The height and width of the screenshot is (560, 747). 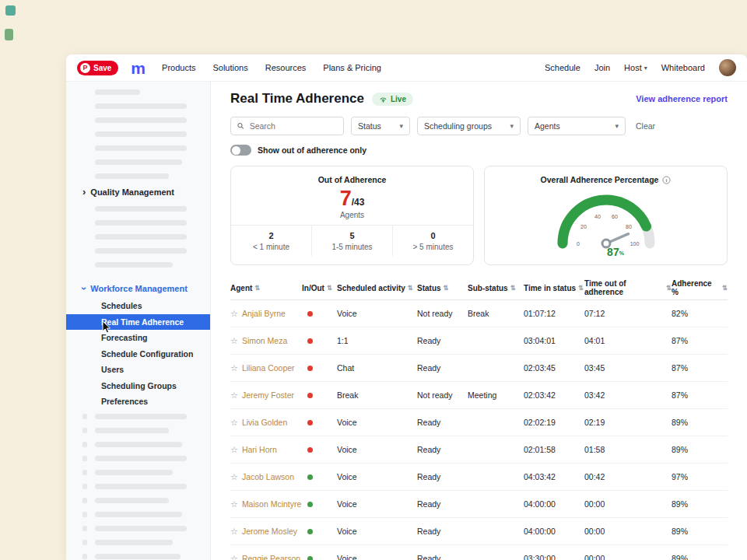 I want to click on live-badge-label: Live, so click(x=398, y=100).